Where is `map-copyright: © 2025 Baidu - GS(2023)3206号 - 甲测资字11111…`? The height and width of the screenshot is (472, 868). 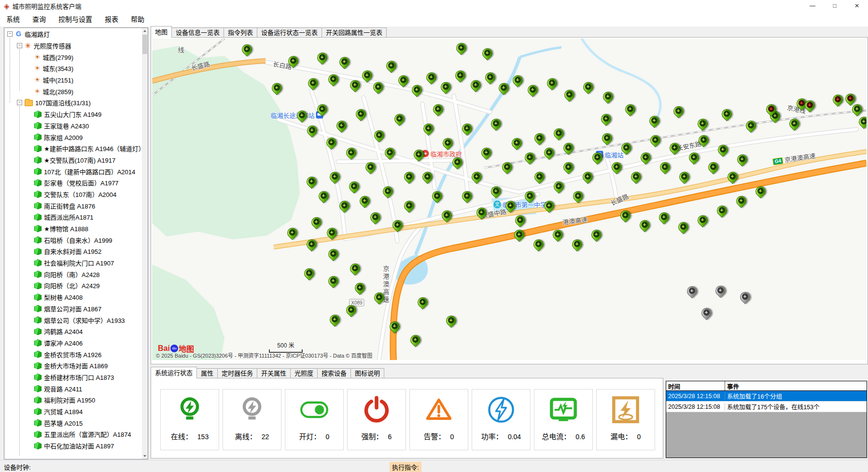
map-copyright: © 2025 Baidu - GS(2023)3206号 - 甲测资字11111… is located at coordinates (264, 355).